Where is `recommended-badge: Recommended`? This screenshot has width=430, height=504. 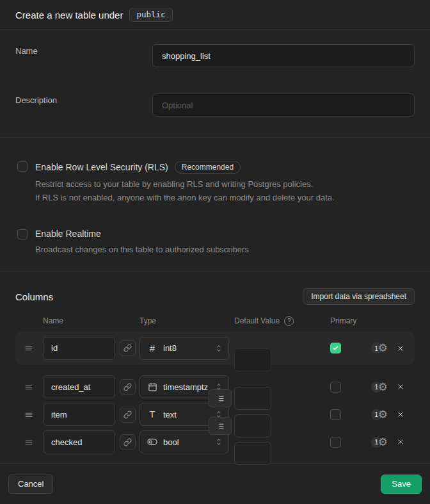
recommended-badge: Recommended is located at coordinates (207, 167).